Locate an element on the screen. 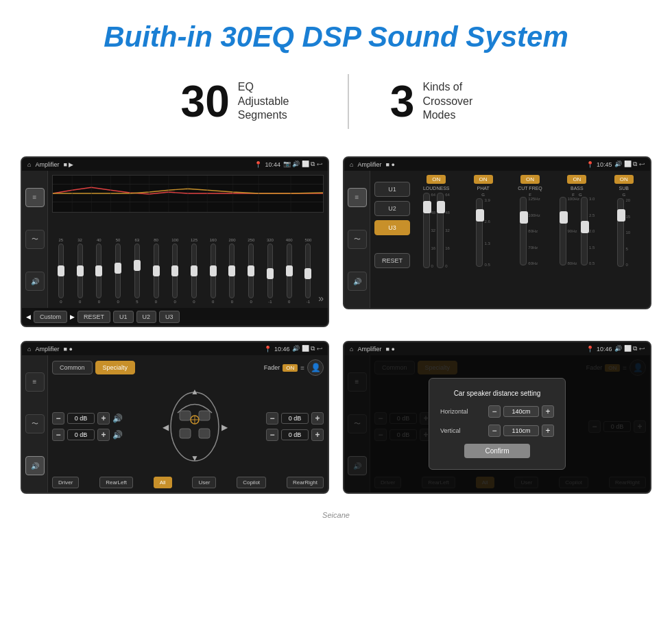 The width and height of the screenshot is (672, 644). vertical-plus: + is located at coordinates (548, 431).